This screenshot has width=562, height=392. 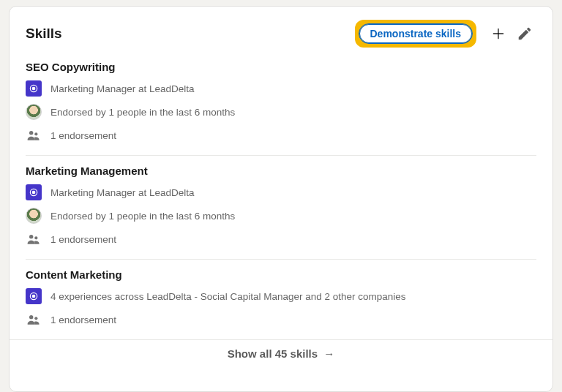 I want to click on add-skill-button, so click(x=498, y=34).